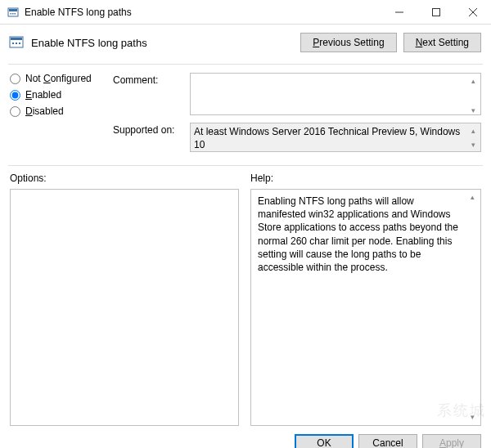 The width and height of the screenshot is (491, 448). Describe the element at coordinates (336, 94) in the screenshot. I see `comment-input` at that location.